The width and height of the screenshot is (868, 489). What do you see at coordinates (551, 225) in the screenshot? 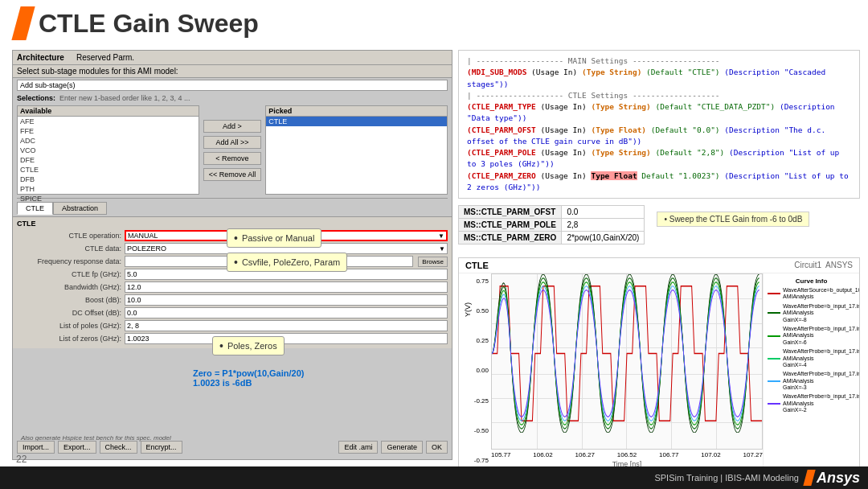
I see `ms-params-table: MS::CTLE_PARM_OFST 0.0 MS::CTLE_PARM_POL…` at bounding box center [551, 225].